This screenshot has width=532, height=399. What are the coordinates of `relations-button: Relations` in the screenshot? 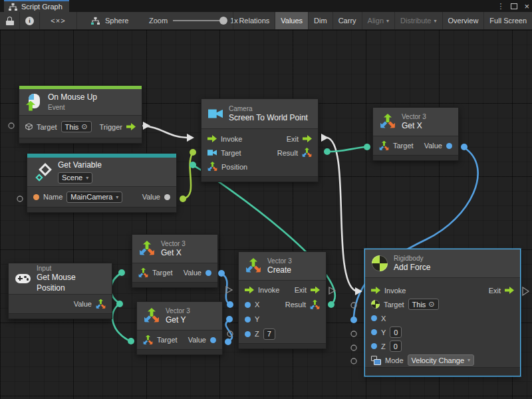 It's located at (254, 21).